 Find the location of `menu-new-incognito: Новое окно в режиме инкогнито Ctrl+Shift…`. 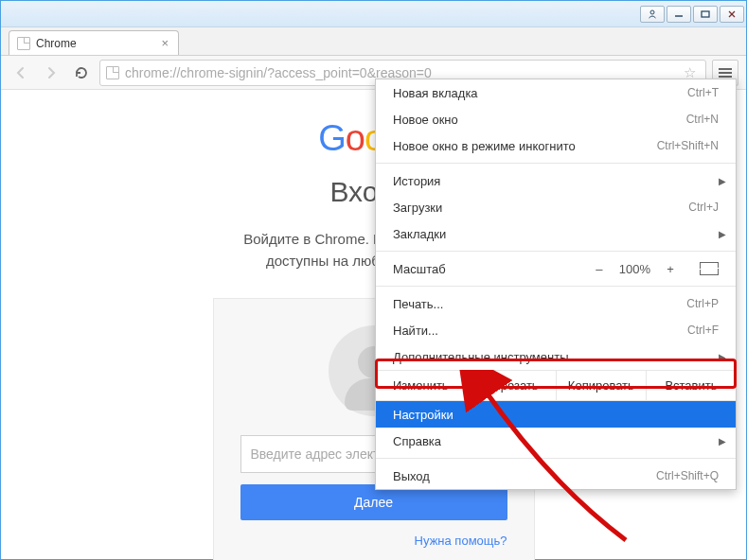

menu-new-incognito: Новое окно в режиме инкогнито Ctrl+Shift… is located at coordinates (556, 146).